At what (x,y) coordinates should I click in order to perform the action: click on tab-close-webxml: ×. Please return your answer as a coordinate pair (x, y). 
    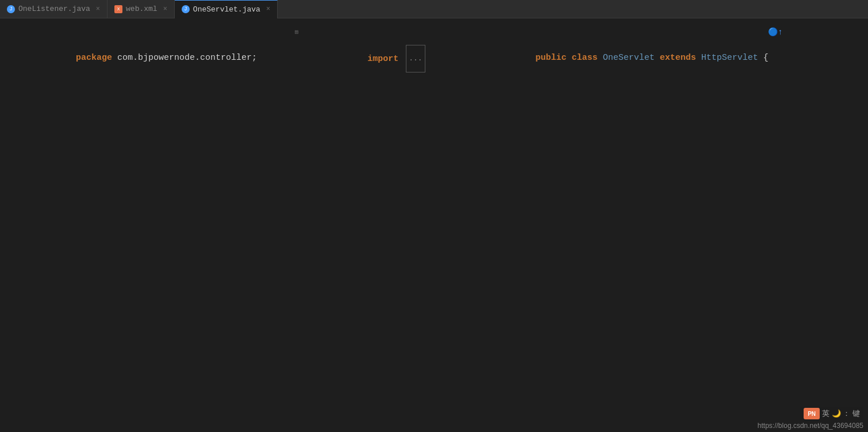
    Looking at the image, I should click on (166, 9).